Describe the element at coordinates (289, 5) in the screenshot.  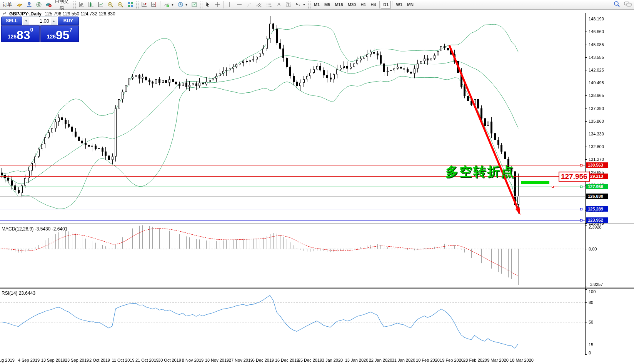
I see `label-tool-button: T` at that location.